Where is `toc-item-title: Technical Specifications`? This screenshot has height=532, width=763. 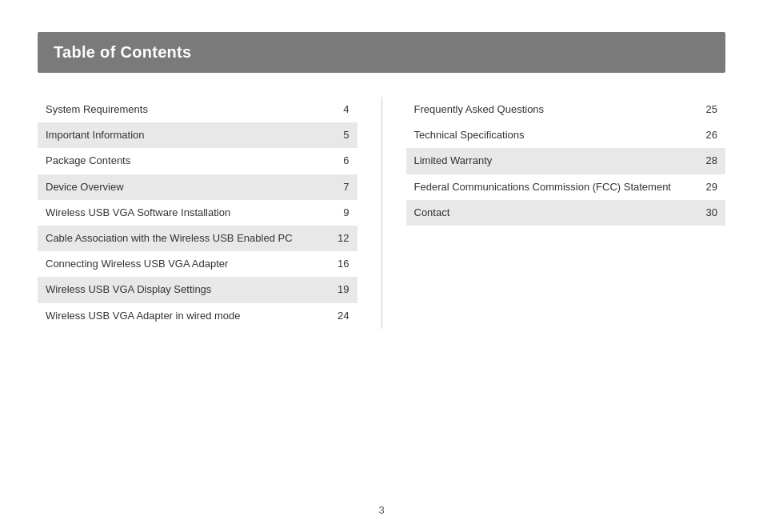 toc-item-title: Technical Specifications is located at coordinates (560, 135).